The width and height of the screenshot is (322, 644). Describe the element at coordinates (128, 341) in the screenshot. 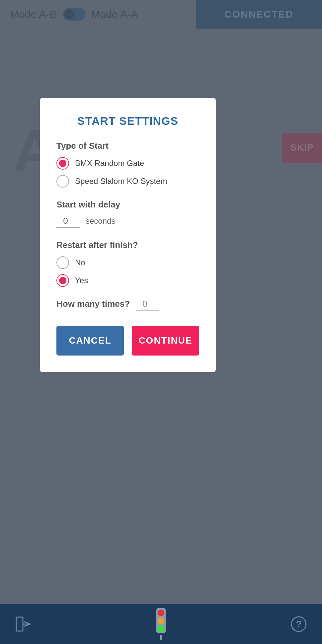

I see `modal-button-row: CANCEL CONTINUE` at that location.